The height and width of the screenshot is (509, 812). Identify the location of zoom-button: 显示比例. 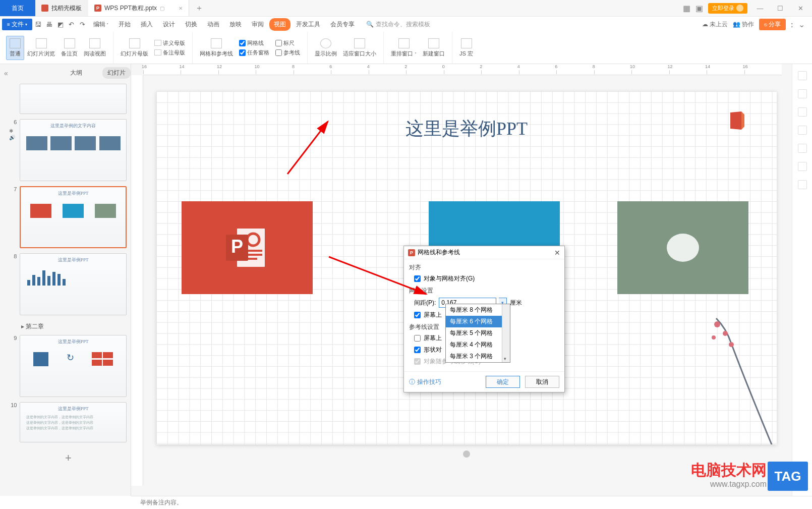
(326, 48).